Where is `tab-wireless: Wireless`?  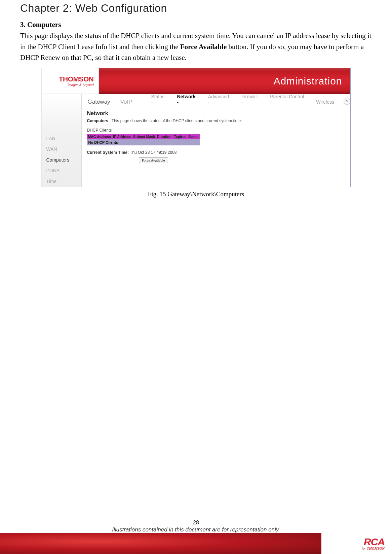 tab-wireless: Wireless is located at coordinates (325, 102).